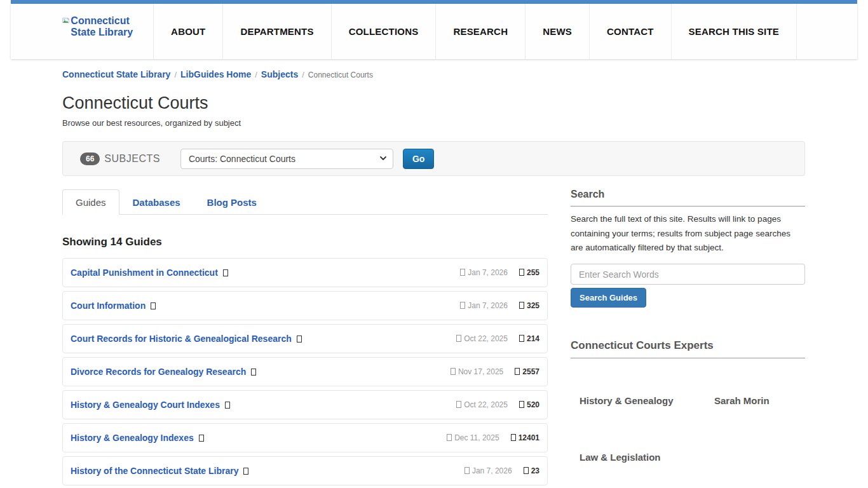  Describe the element at coordinates (132, 438) in the screenshot. I see `guide-link: History & Genealogy Indexes` at that location.